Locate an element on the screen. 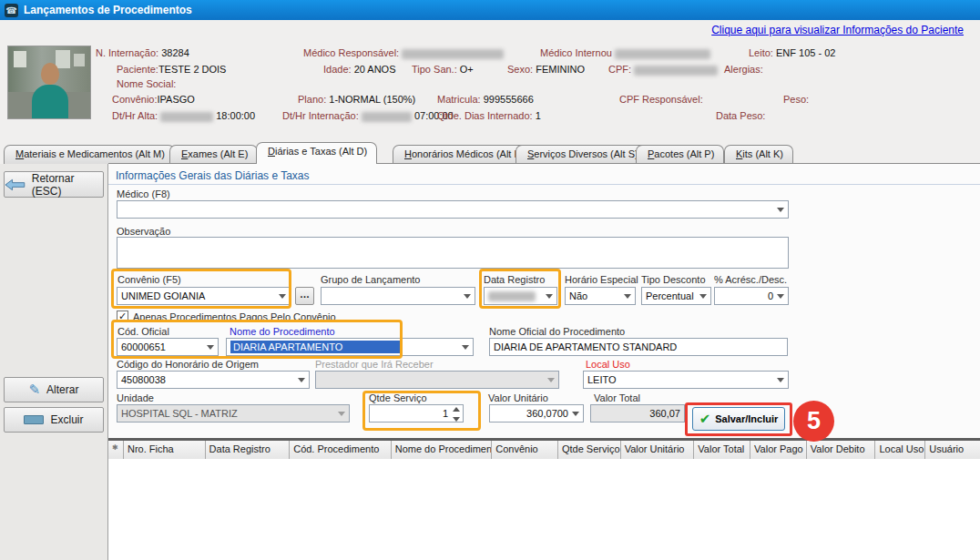  tab-materiais-medicamentos: Materiais e Medicamentos (Alt M) is located at coordinates (89, 155).